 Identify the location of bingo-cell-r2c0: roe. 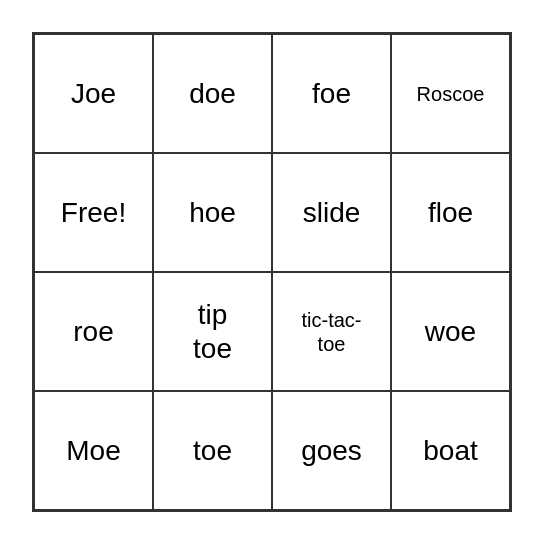
(94, 332).